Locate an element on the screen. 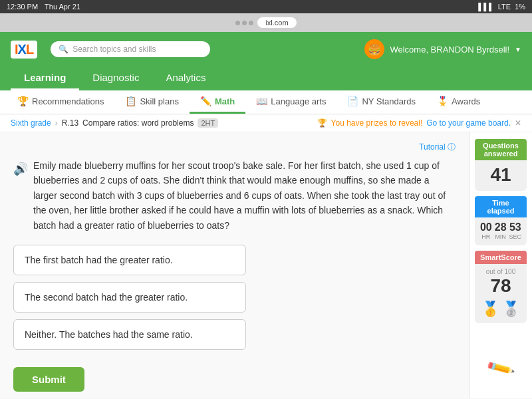  sub-tab-ny-standards: 📄 NY Standards is located at coordinates (382, 102).